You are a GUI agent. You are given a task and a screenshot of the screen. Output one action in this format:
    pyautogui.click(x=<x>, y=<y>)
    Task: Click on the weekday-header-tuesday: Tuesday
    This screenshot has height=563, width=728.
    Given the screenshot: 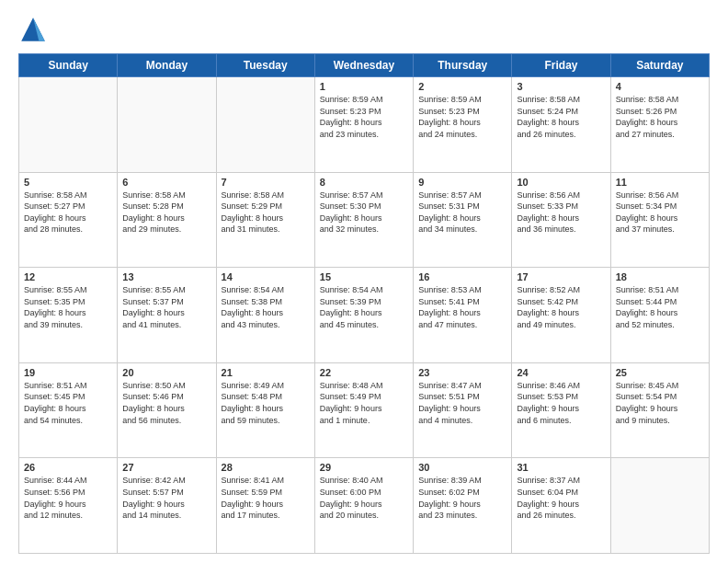 What is the action you would take?
    pyautogui.click(x=265, y=66)
    